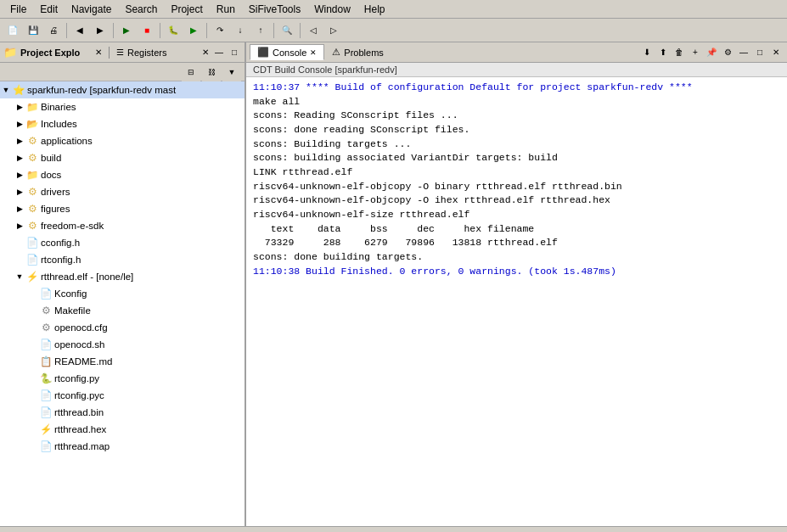 This screenshot has width=787, height=532. I want to click on tree-item-bin: ▶ 📄 rtthread.bin, so click(122, 412).